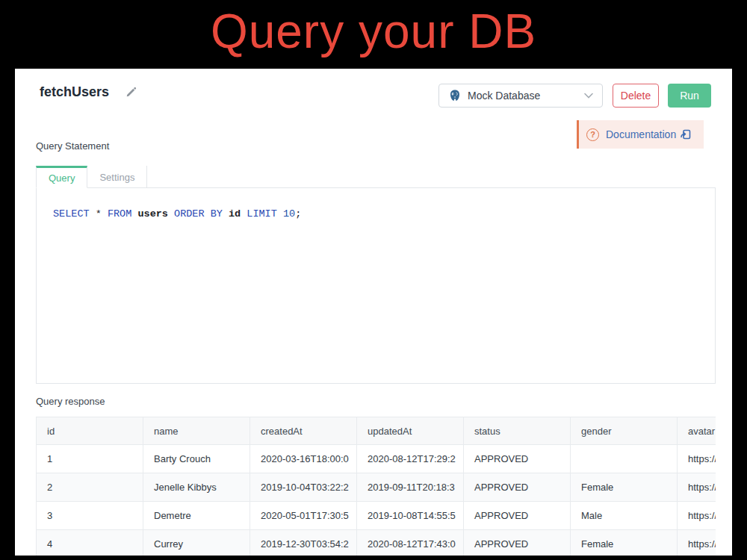 This screenshot has height=560, width=747. I want to click on sql-token: *, so click(99, 214).